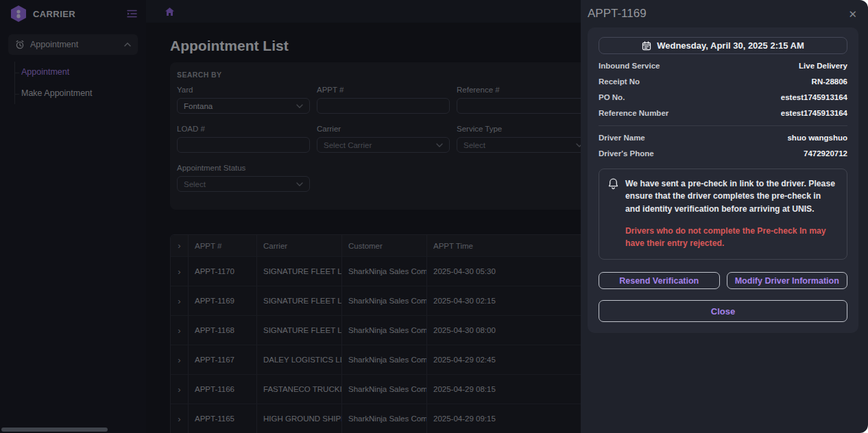 This screenshot has width=868, height=433. What do you see at coordinates (823, 66) in the screenshot?
I see `detail-value: Live Delivery` at bounding box center [823, 66].